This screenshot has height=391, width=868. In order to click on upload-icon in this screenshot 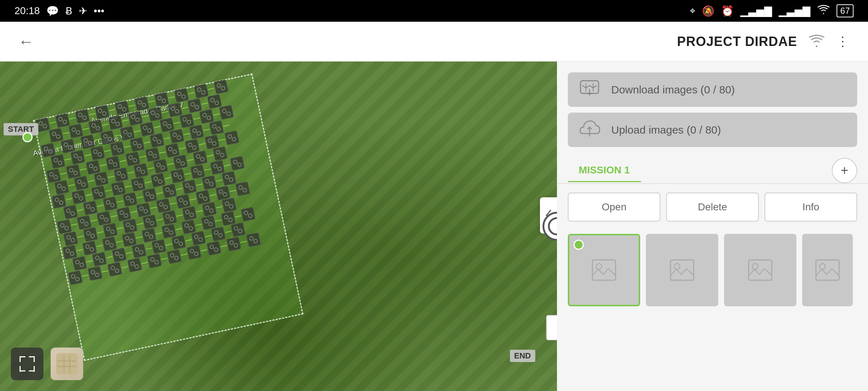, I will do `click(590, 130)`.